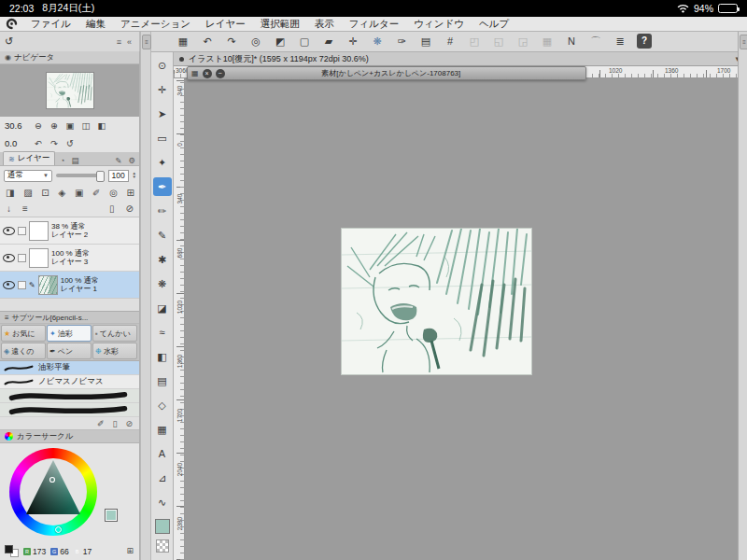 This screenshot has height=560, width=747. Describe the element at coordinates (162, 308) in the screenshot. I see `eraser-tool: ◪` at that location.